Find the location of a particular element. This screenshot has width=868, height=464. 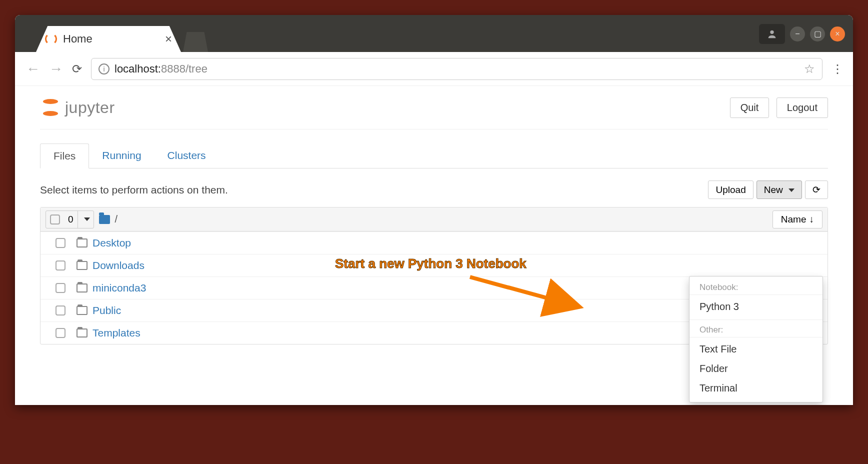

sort-label: Name is located at coordinates (794, 220).